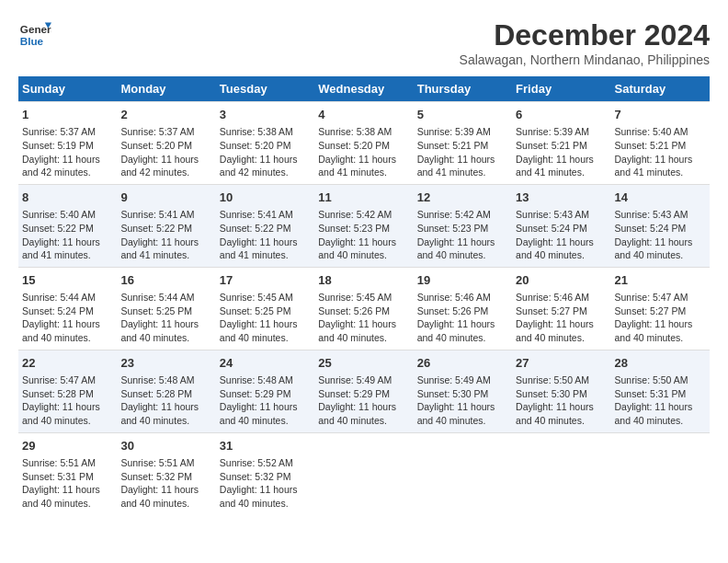 The width and height of the screenshot is (728, 563). What do you see at coordinates (585, 35) in the screenshot?
I see `main-title: December 2024` at bounding box center [585, 35].